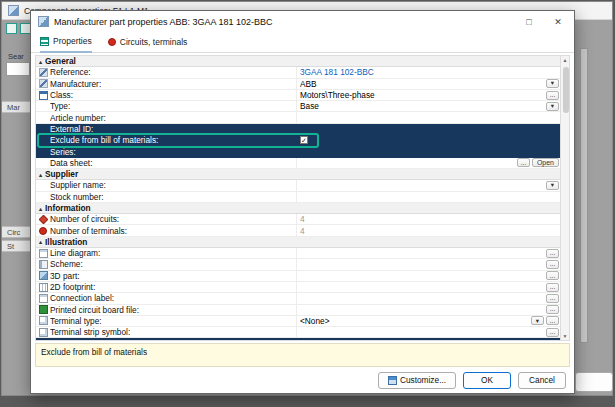 The image size is (615, 407). I want to click on property-value-cell: Motors\Three-phase..., so click(428, 95).